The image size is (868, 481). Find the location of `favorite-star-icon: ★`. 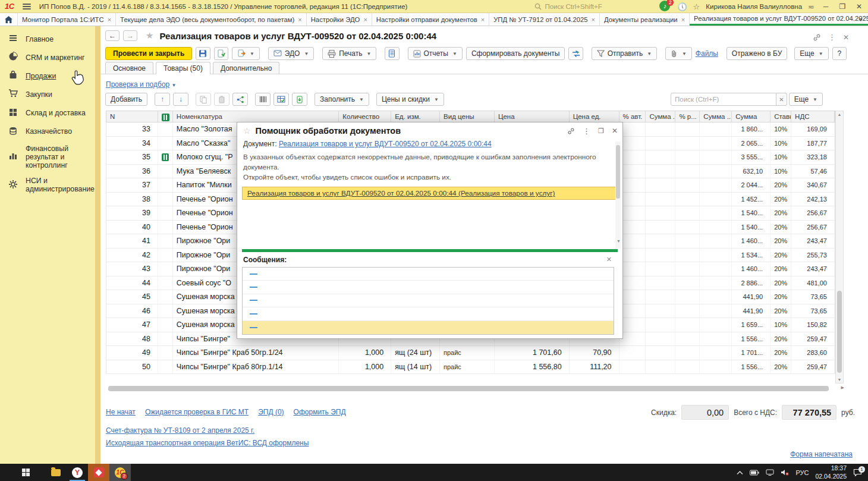

favorite-star-icon: ★ is located at coordinates (150, 36).